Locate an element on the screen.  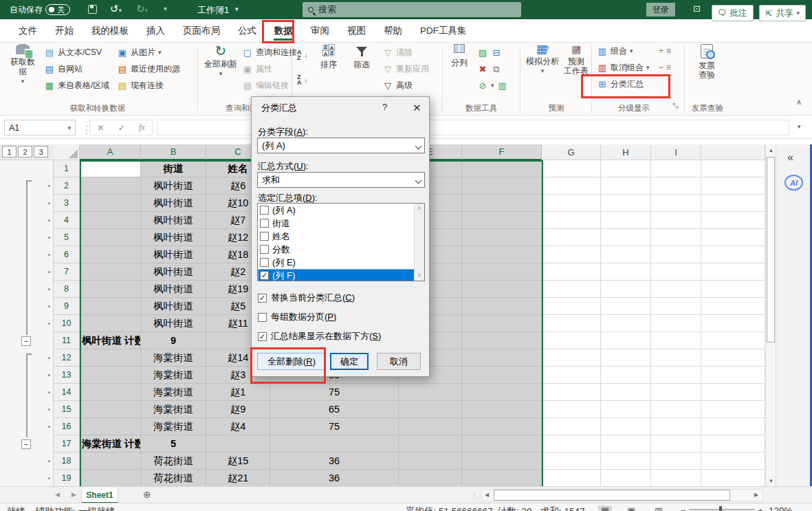
cell-A16 is located at coordinates (110, 426).